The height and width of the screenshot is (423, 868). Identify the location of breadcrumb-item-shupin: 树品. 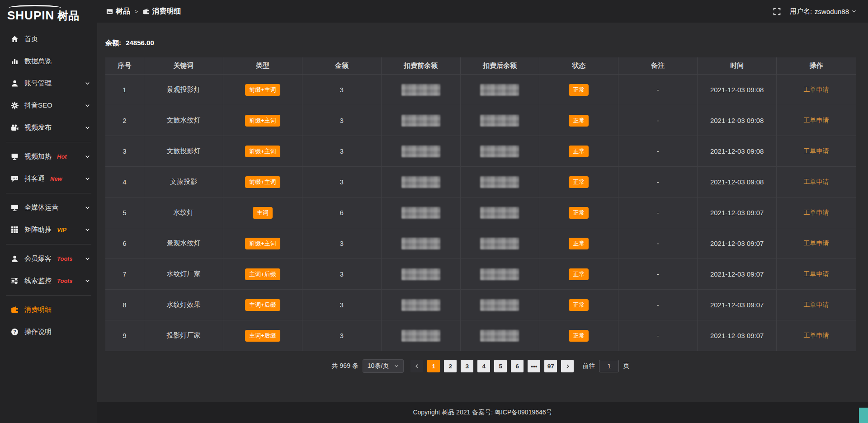
(118, 12).